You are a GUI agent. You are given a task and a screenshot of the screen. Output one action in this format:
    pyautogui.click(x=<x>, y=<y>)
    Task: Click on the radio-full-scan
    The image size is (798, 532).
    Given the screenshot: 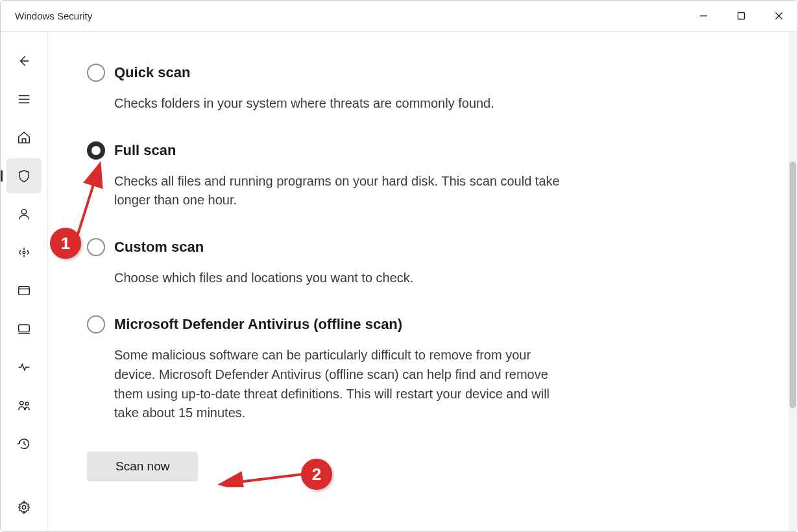 What is the action you would take?
    pyautogui.click(x=96, y=151)
    